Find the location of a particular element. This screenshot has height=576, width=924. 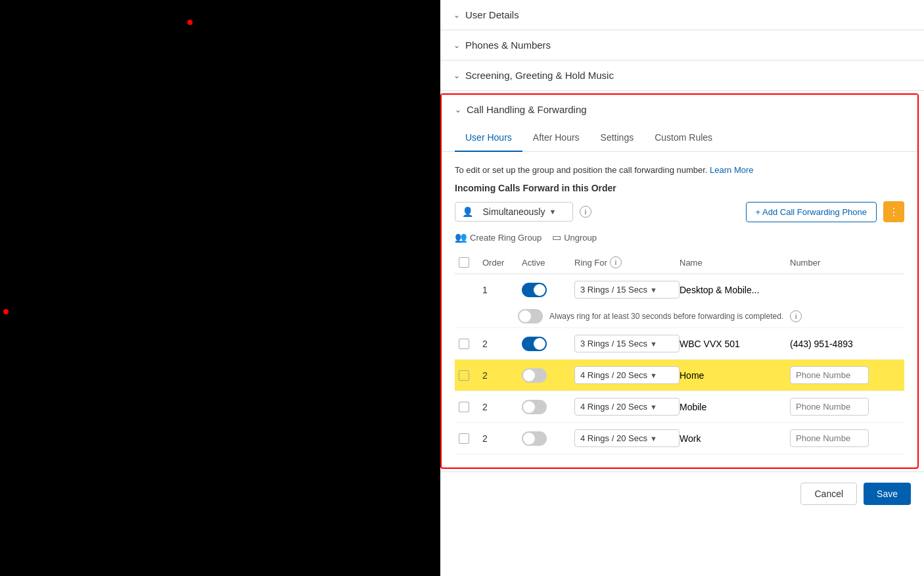

row1-ring-select: 3 Rings / 15 Secs ▼ is located at coordinates (627, 289).